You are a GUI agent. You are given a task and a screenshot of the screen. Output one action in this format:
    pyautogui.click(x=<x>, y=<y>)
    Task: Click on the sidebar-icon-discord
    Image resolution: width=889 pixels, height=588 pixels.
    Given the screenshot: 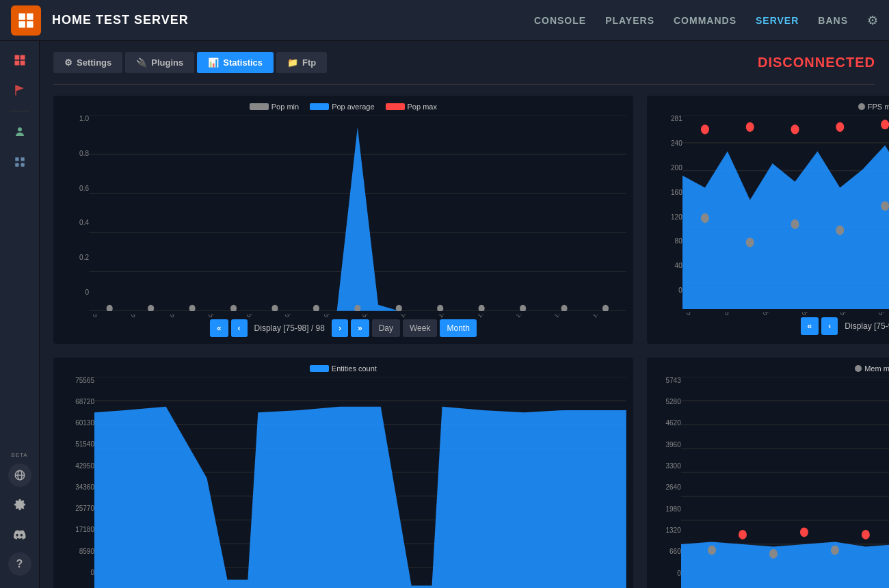 What is the action you would take?
    pyautogui.click(x=20, y=535)
    